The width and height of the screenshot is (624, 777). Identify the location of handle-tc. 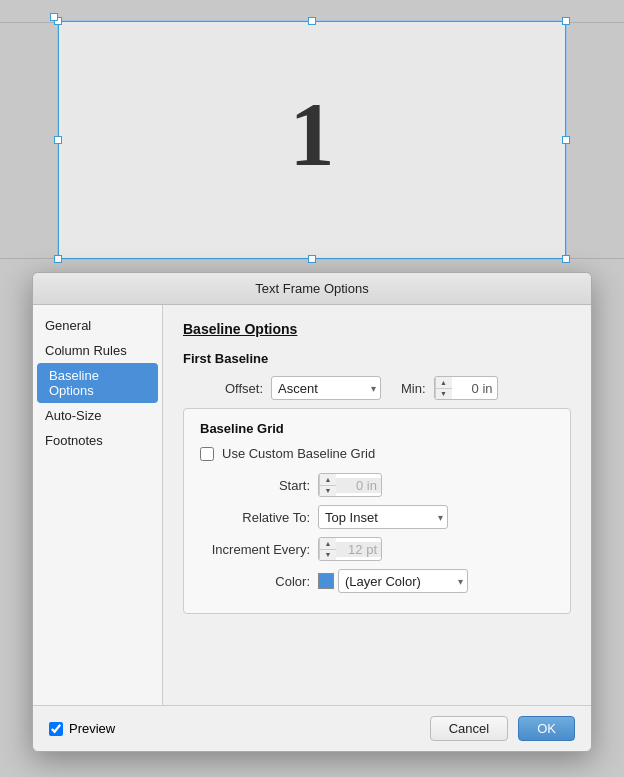
(312, 21).